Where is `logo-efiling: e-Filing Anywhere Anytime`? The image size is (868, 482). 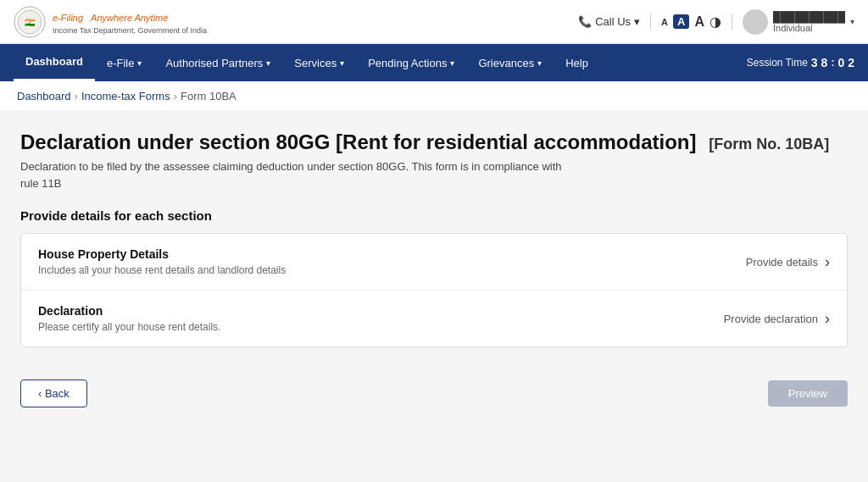
logo-efiling: e-Filing Anywhere Anytime is located at coordinates (130, 17).